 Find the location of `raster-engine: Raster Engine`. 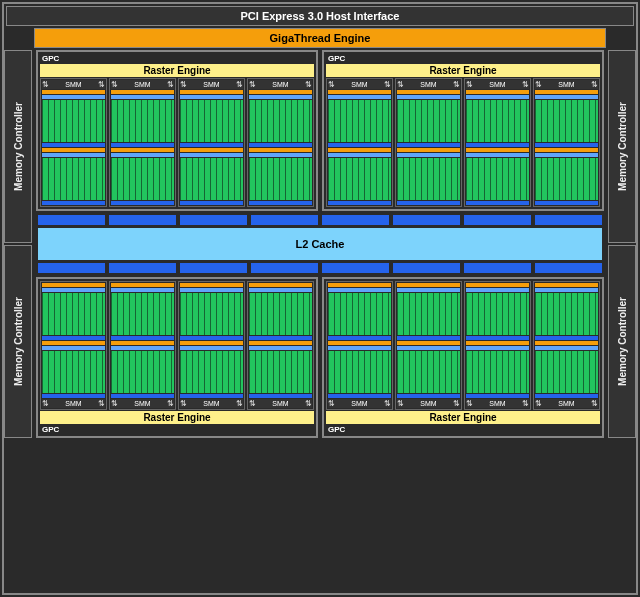

raster-engine: Raster Engine is located at coordinates (177, 70).